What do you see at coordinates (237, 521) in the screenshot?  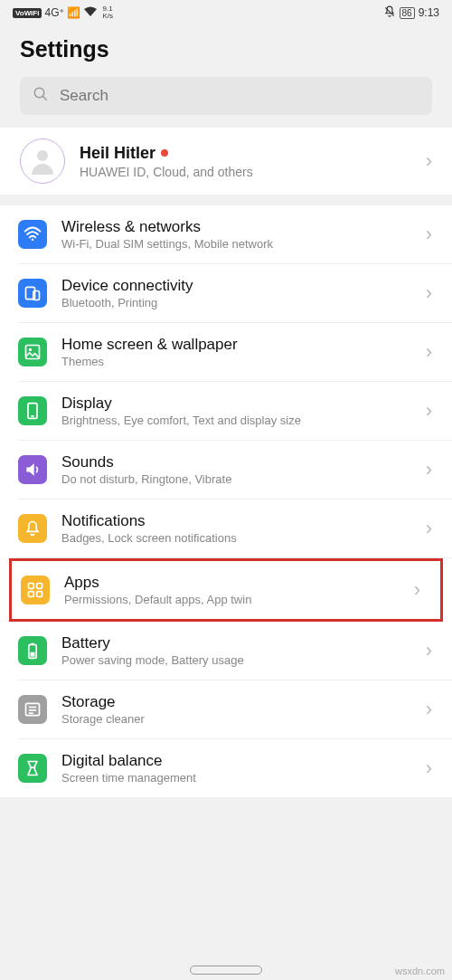 I see `setting-title: Notifications` at bounding box center [237, 521].